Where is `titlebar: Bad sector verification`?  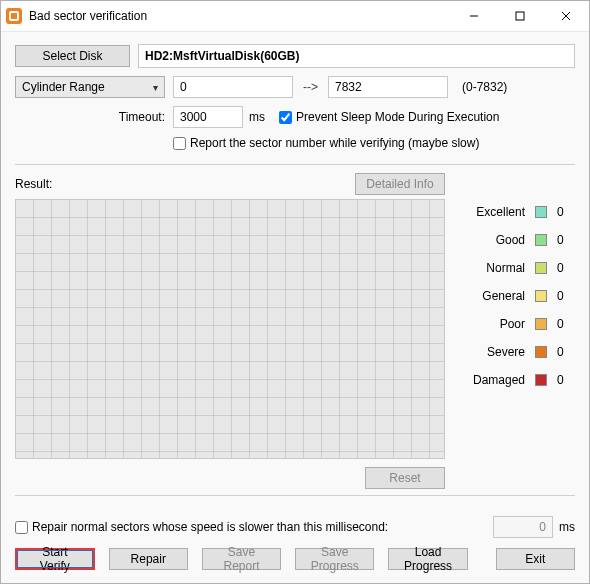
titlebar: Bad sector verification is located at coordinates (295, 16).